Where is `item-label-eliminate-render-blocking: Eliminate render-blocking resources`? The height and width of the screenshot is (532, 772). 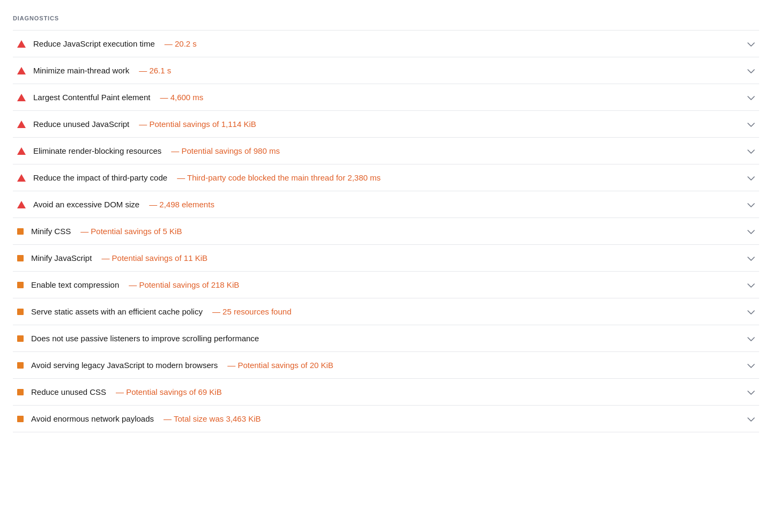 item-label-eliminate-render-blocking: Eliminate render-blocking resources is located at coordinates (98, 151).